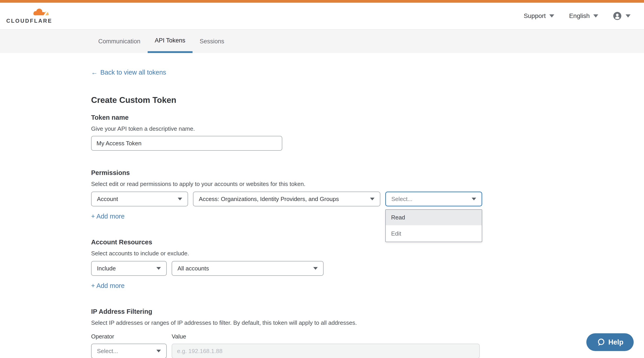 This screenshot has height=358, width=644. I want to click on ip-operator-placeholder: Select..., so click(108, 351).